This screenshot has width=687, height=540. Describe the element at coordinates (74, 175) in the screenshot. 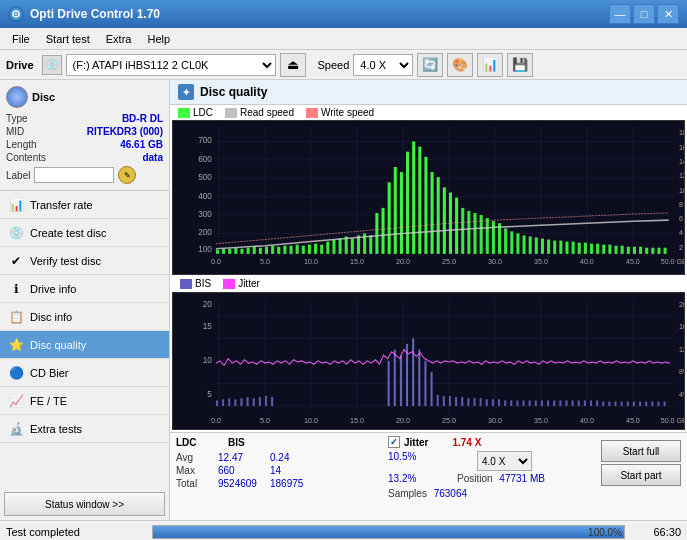

I see `label-input` at that location.